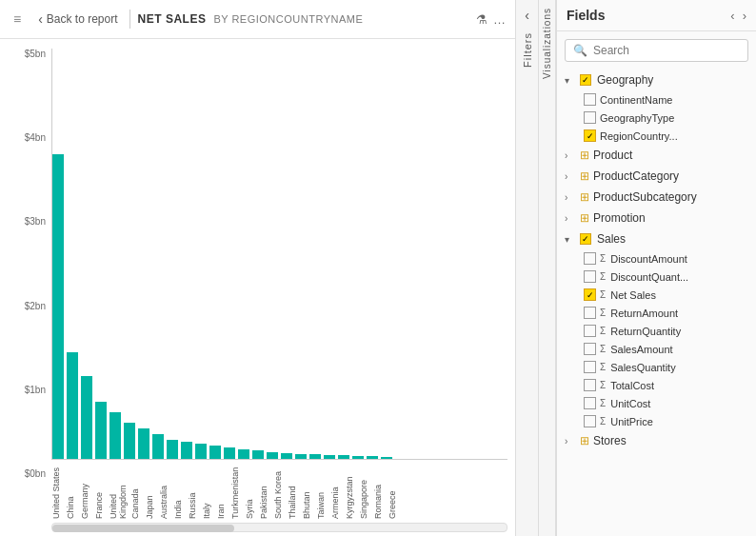 The image size is (756, 536). Describe the element at coordinates (642, 349) in the screenshot. I see `field-name: SalesAmount` at that location.